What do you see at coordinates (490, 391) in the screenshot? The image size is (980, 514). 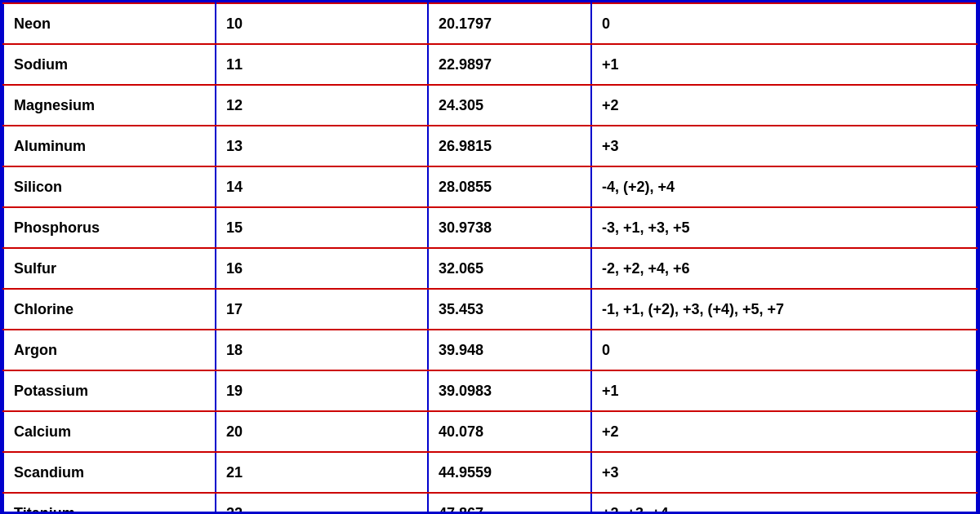 I see `table-row: Potassium1939.0983+1` at bounding box center [490, 391].